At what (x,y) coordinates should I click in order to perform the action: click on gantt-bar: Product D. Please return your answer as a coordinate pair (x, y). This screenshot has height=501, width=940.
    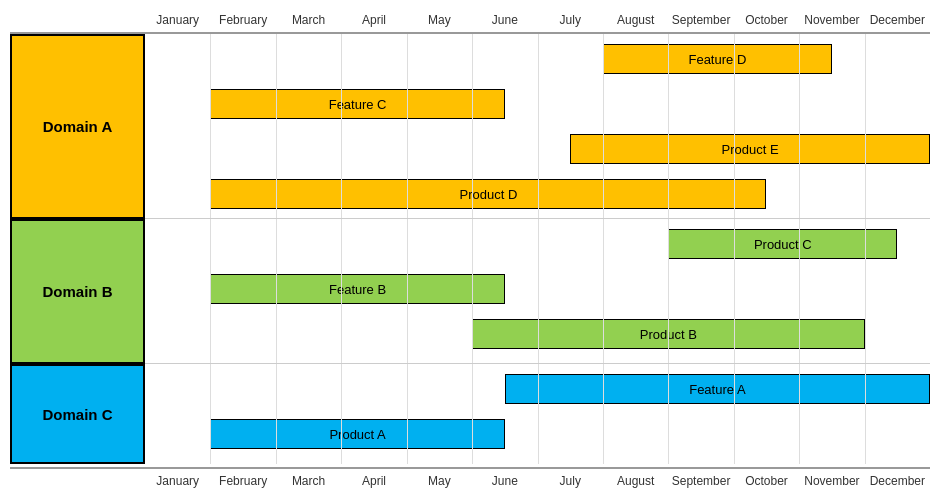
    Looking at the image, I should click on (488, 194).